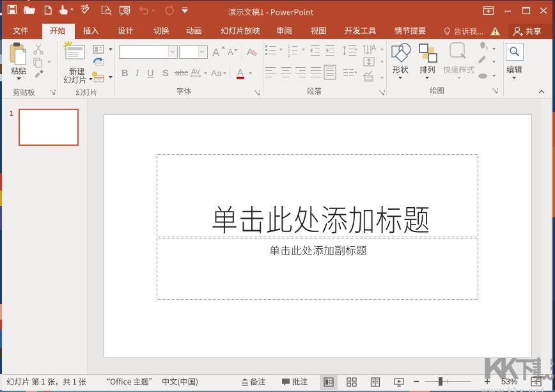 This screenshot has width=555, height=392. I want to click on svg-text: B, so click(125, 73).